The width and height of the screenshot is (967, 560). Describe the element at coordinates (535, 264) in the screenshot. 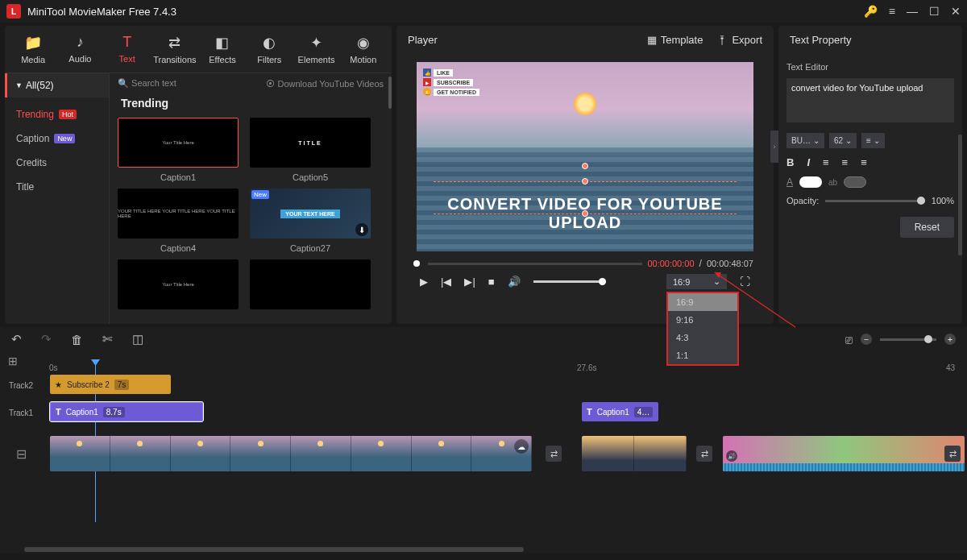

I see `scrubber-track` at that location.